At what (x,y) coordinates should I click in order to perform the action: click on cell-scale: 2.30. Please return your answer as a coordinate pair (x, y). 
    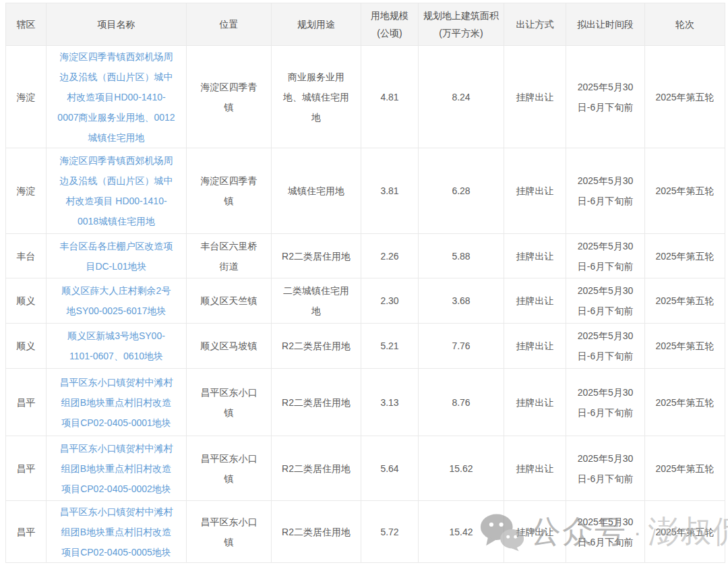
    Looking at the image, I should click on (390, 301).